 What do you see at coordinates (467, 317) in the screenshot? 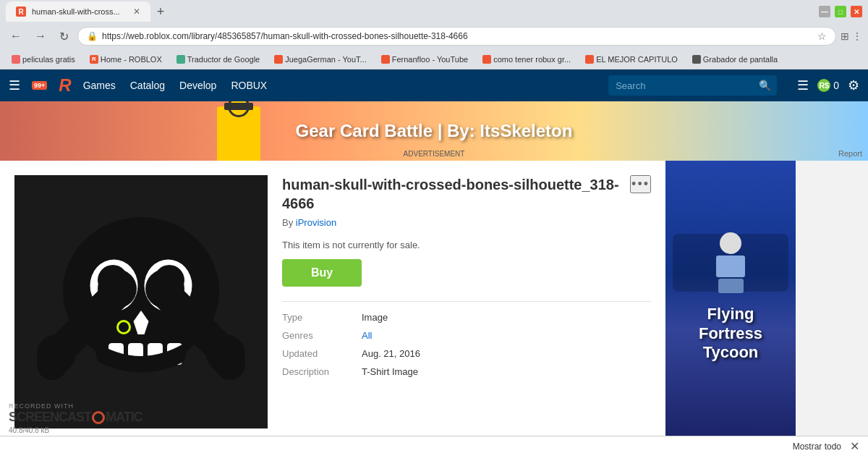
I see `meta-type: Type Image` at bounding box center [467, 317].